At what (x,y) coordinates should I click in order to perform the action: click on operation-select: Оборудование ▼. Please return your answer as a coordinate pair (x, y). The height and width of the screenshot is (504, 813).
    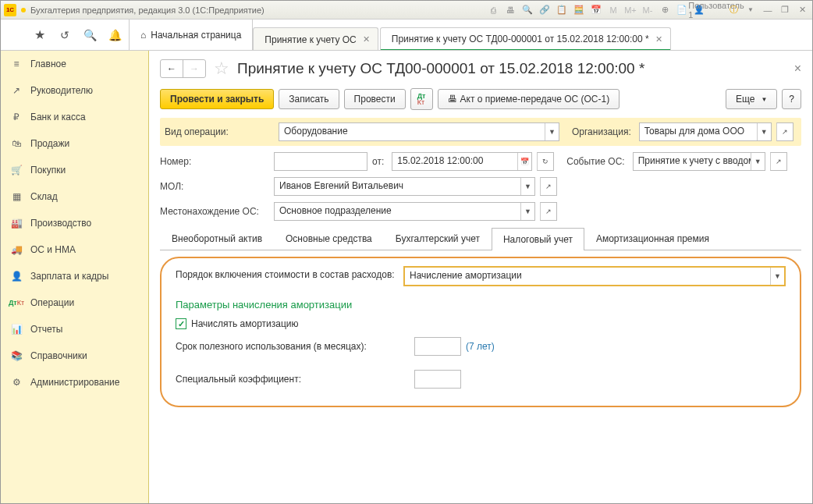
    Looking at the image, I should click on (419, 132).